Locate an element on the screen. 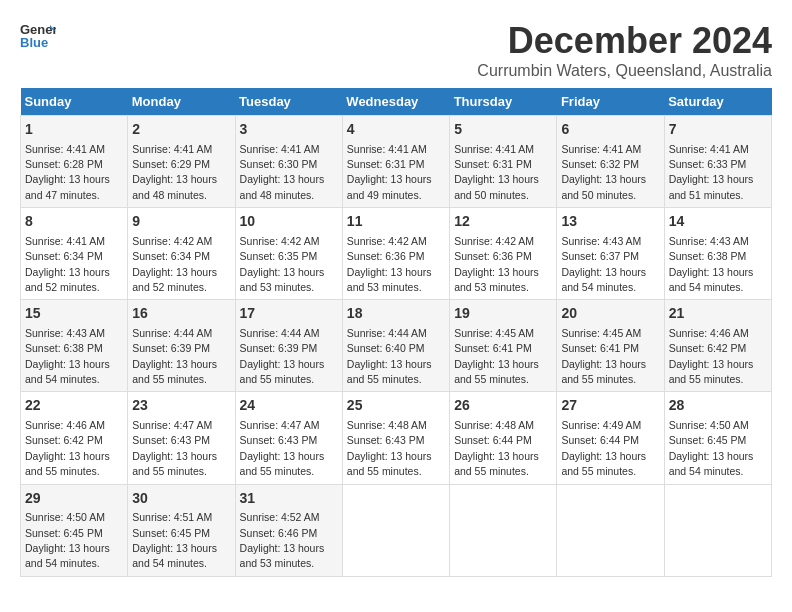 The image size is (792, 612). day-info: Sunrise: 4:44 AM Sunset: 6:39 PM Dayligh… is located at coordinates (282, 356).